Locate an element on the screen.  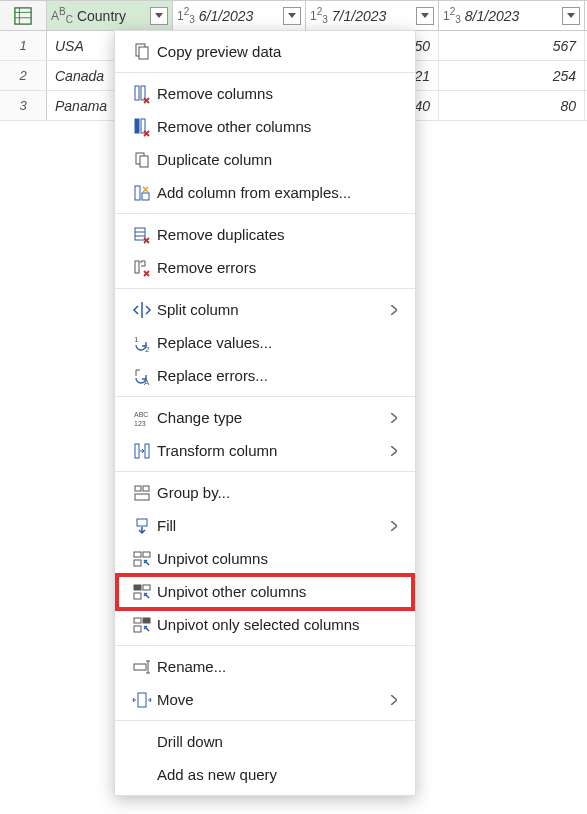
rename-icon is located at coordinates (142, 667).